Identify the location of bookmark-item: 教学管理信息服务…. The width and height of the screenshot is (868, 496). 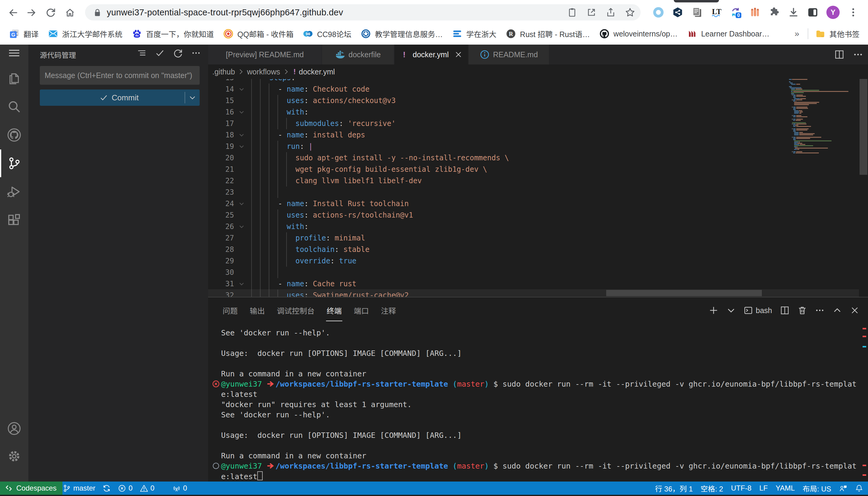
(402, 34).